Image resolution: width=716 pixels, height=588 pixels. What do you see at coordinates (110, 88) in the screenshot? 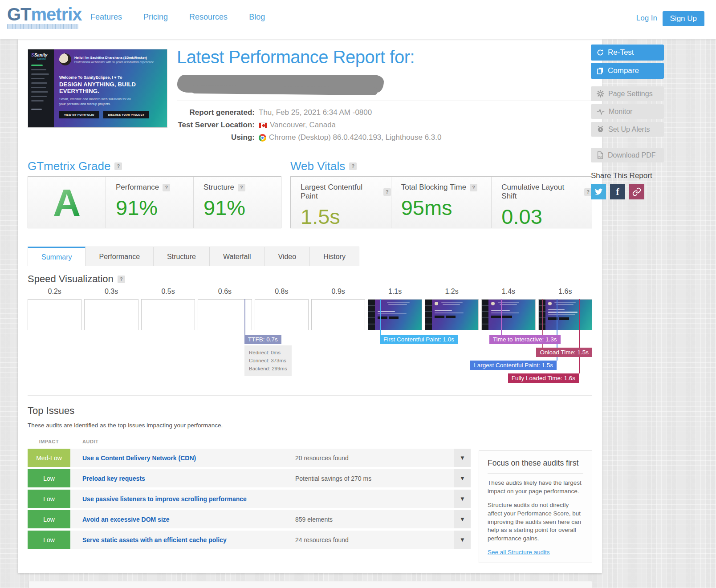
I see `preview-headline: DESIGN ANYTHING, BUILD EVERYTHING.` at bounding box center [110, 88].